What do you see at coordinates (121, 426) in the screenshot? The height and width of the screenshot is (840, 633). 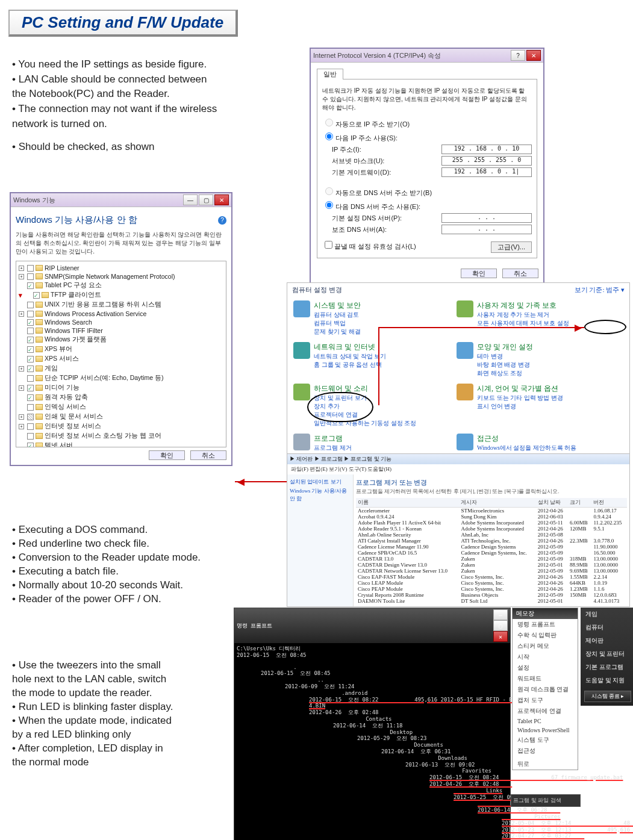 I see `feature-item: +인터넷 정보 서비스` at bounding box center [121, 426].